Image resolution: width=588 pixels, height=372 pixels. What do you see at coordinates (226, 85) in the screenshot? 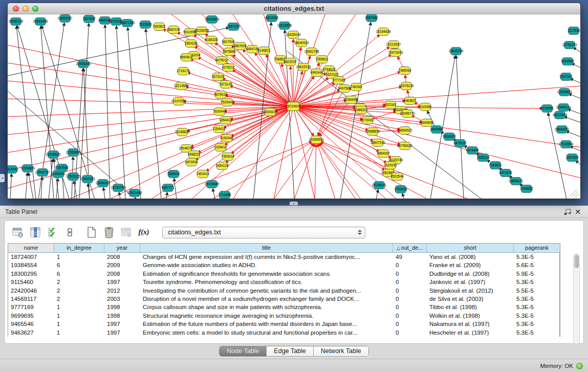
I see `graph-node: 1873143` at bounding box center [226, 85].